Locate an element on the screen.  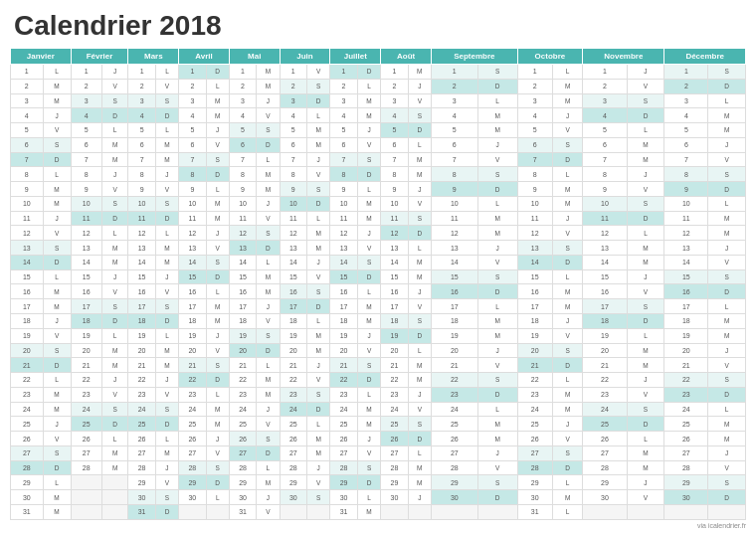
month-nov: Novembre is located at coordinates (624, 57).